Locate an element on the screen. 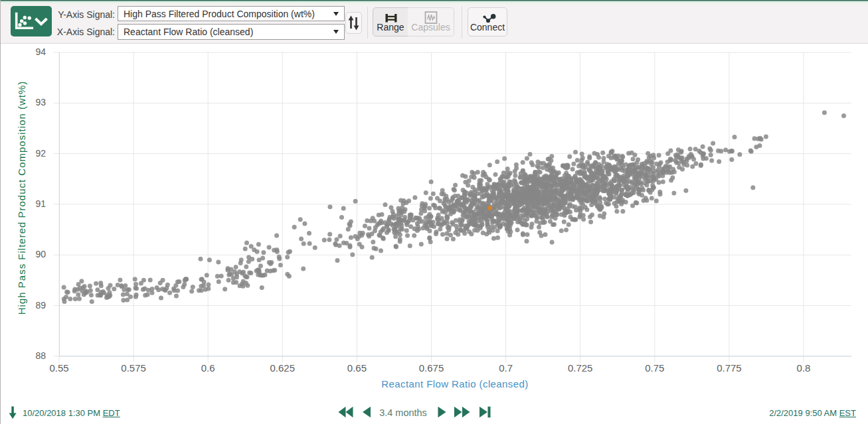 The image size is (868, 424). svg-text: 0.75 is located at coordinates (655, 368).